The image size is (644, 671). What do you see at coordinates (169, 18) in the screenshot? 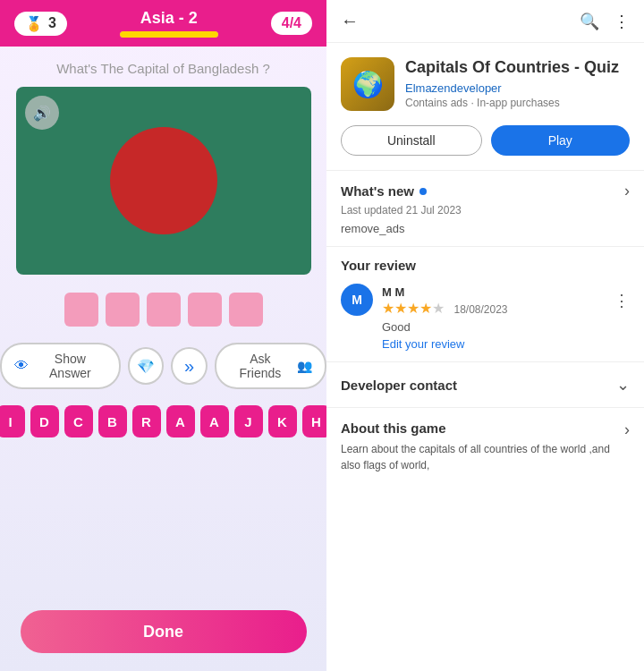
I see `quiz-title: Asia - 2` at bounding box center [169, 18].